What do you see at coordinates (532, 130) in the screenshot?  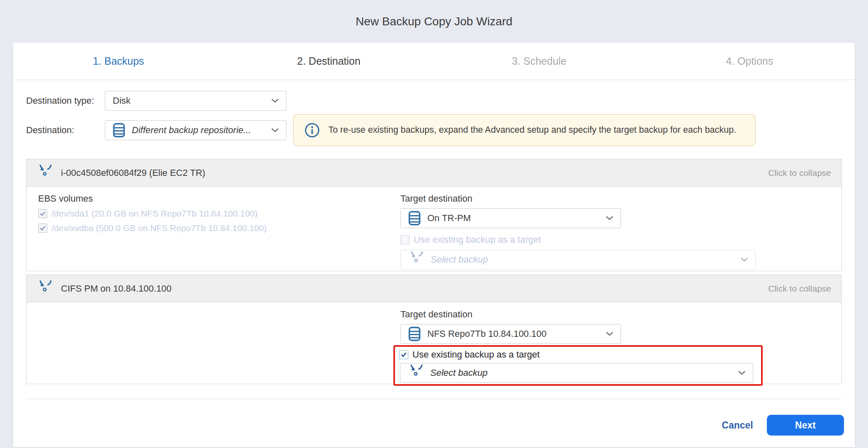 I see `info-message: To re-use existing backups, expand the A…` at bounding box center [532, 130].